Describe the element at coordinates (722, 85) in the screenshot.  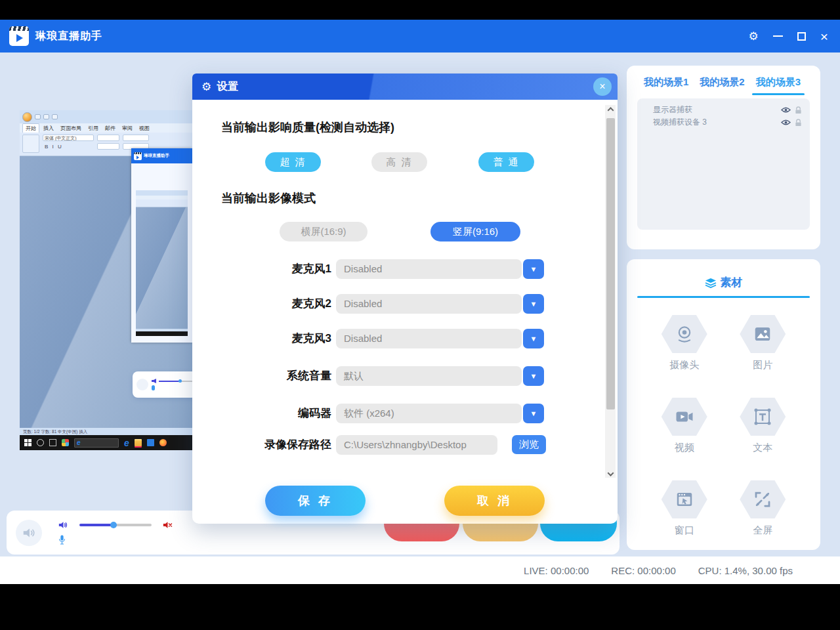
I see `tab-scene-2: 我的场景2` at that location.